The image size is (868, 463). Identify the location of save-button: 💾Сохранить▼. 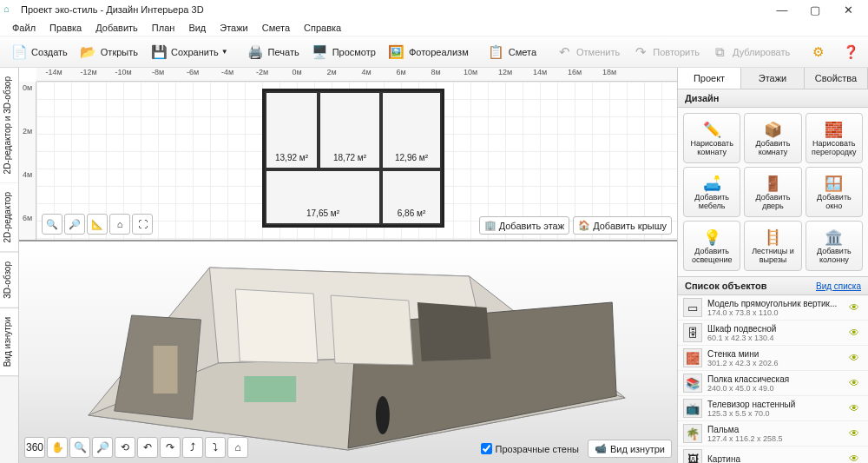
(189, 52).